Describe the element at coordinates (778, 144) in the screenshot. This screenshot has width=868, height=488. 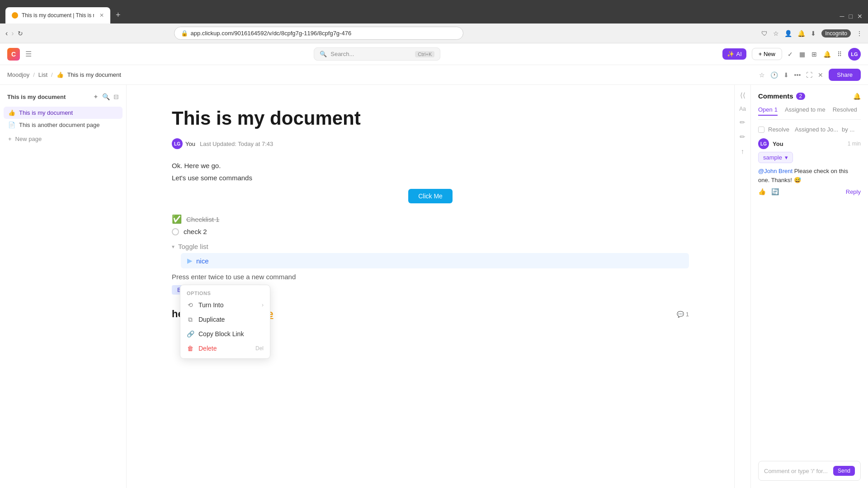
I see `comment-author: You` at that location.